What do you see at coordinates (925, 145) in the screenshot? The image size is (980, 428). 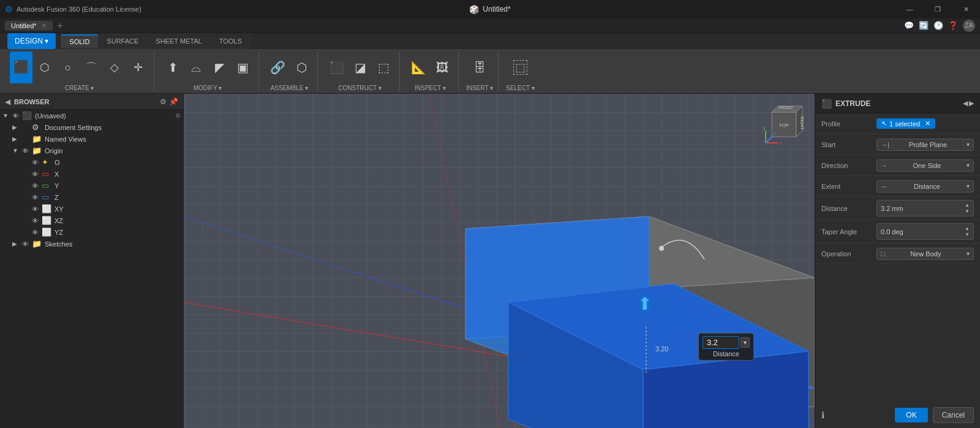 I see `start-select: →| Profile Plane ▾` at bounding box center [925, 145].